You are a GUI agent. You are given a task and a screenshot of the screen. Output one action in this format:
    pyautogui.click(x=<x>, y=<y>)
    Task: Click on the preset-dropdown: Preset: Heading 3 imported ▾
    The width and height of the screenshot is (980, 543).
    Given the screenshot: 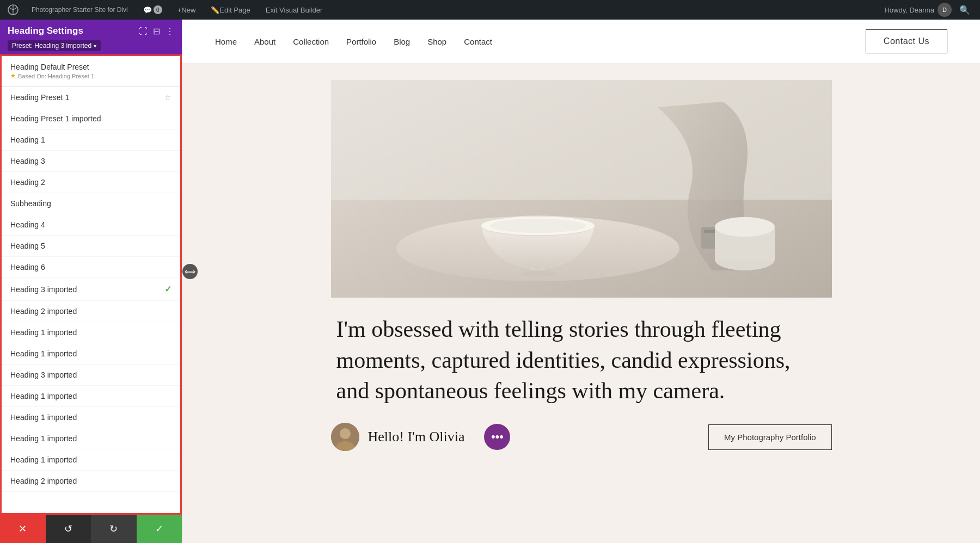 What is the action you would take?
    pyautogui.click(x=54, y=46)
    